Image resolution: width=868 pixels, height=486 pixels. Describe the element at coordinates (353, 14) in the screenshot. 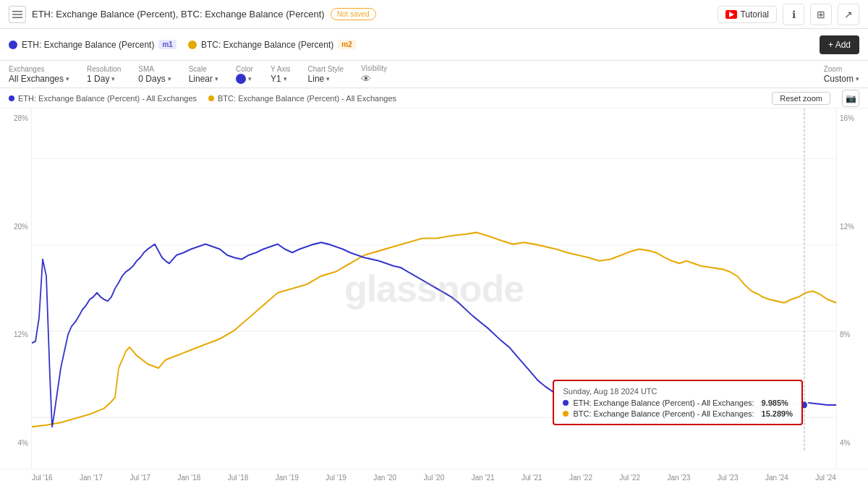

I see `not-saved-badge: Not saved` at that location.